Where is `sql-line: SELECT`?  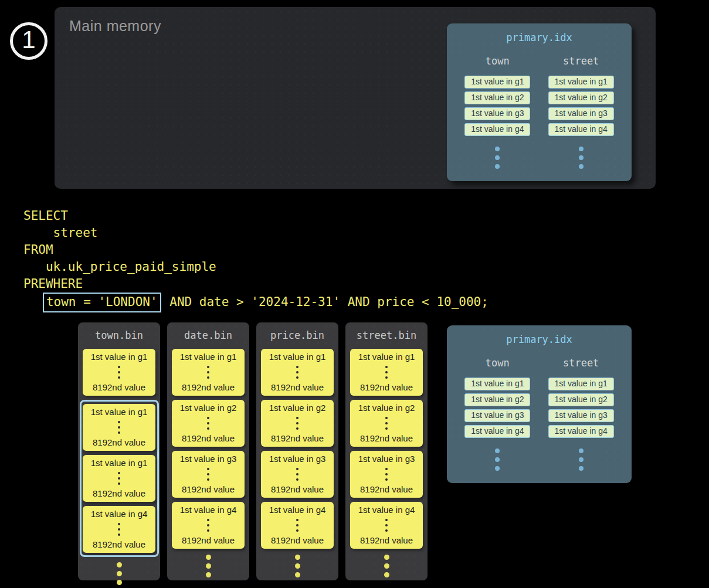
sql-line: SELECT is located at coordinates (256, 216).